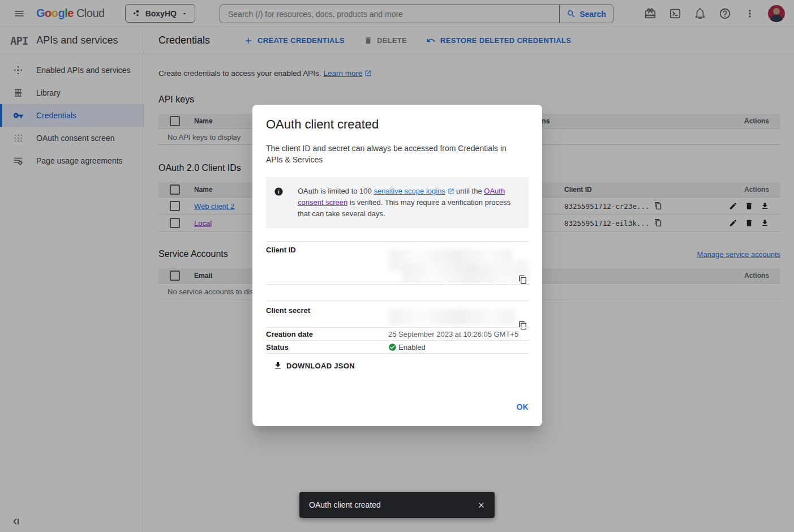 The width and height of the screenshot is (794, 532). I want to click on status-text: Enabled, so click(412, 347).